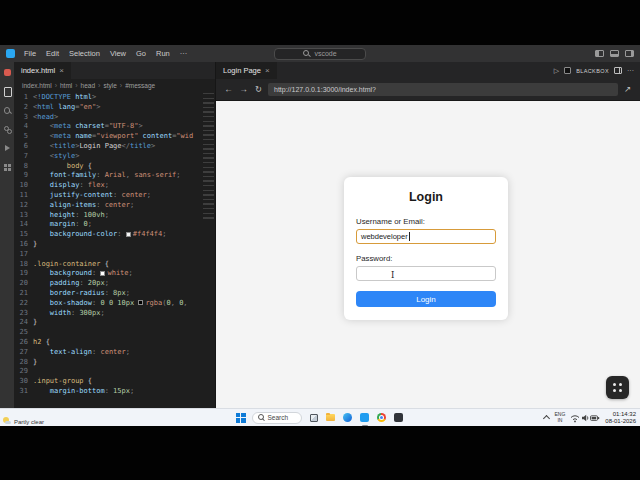 The image size is (640, 480). Describe the element at coordinates (585, 418) in the screenshot. I see `tray-status-icons` at that location.